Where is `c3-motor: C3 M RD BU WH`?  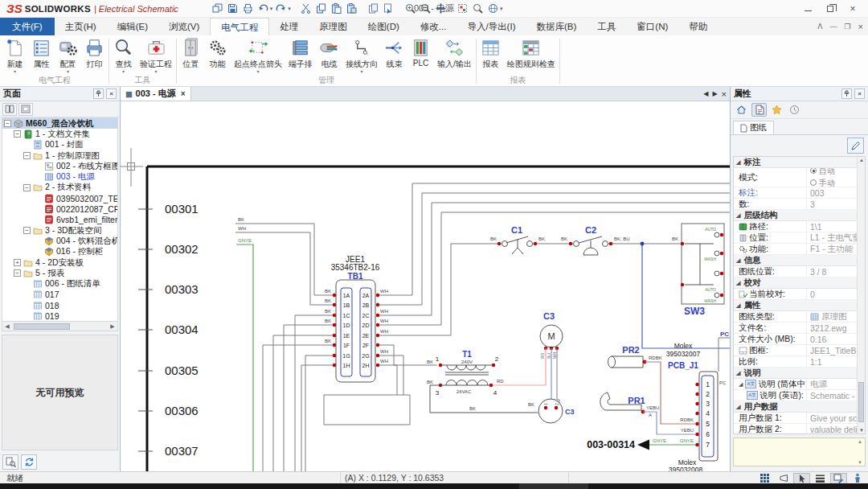
c3-motor: C3 M RD BU WH is located at coordinates (527, 359).